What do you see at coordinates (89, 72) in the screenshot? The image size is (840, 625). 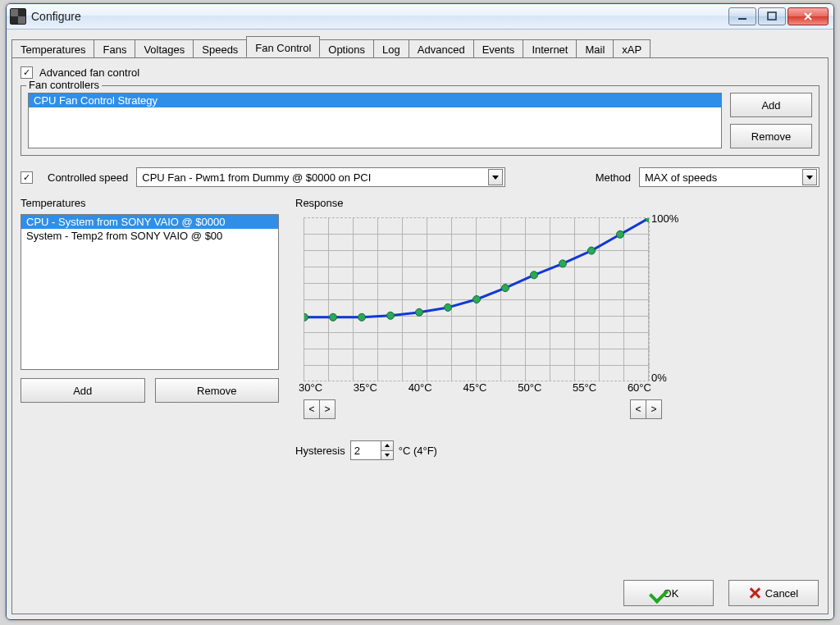 I see `advanced-fan-control-label: Advanced fan control` at bounding box center [89, 72].